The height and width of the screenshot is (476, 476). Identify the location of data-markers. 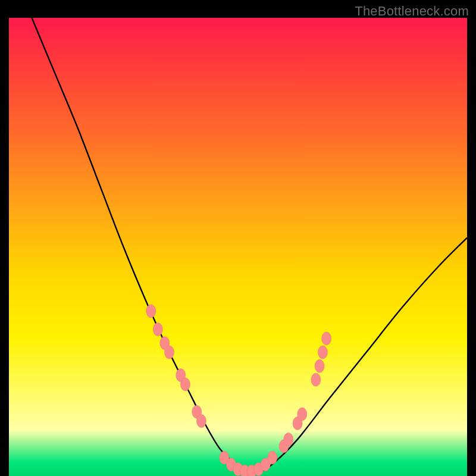
(239, 390).